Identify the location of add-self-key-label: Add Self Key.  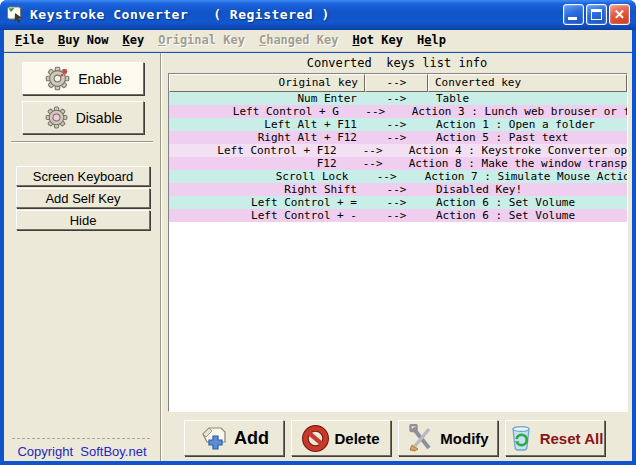
(82, 198).